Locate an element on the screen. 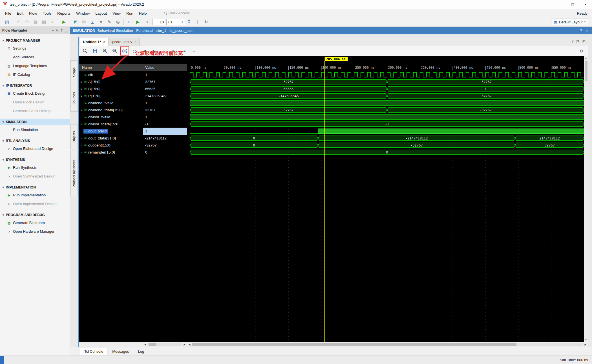  scroll-right-icon: ▶ is located at coordinates (586, 345).